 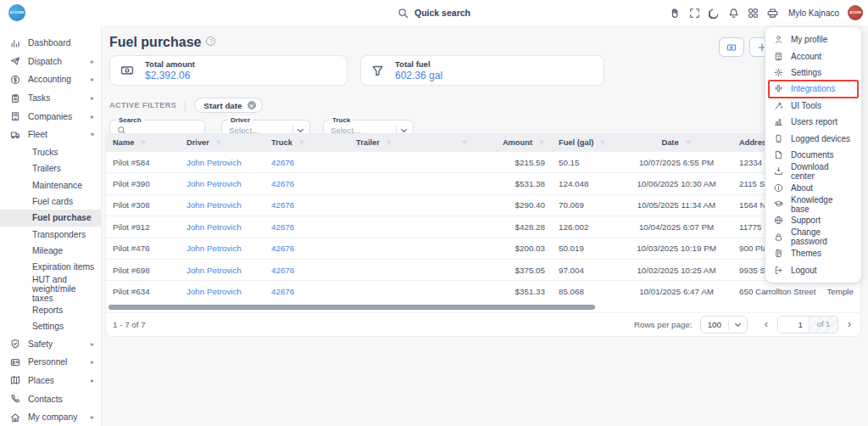 What do you see at coordinates (51, 202) in the screenshot?
I see `sidebar-subitem-fuel-cards: Fuel cards` at bounding box center [51, 202].